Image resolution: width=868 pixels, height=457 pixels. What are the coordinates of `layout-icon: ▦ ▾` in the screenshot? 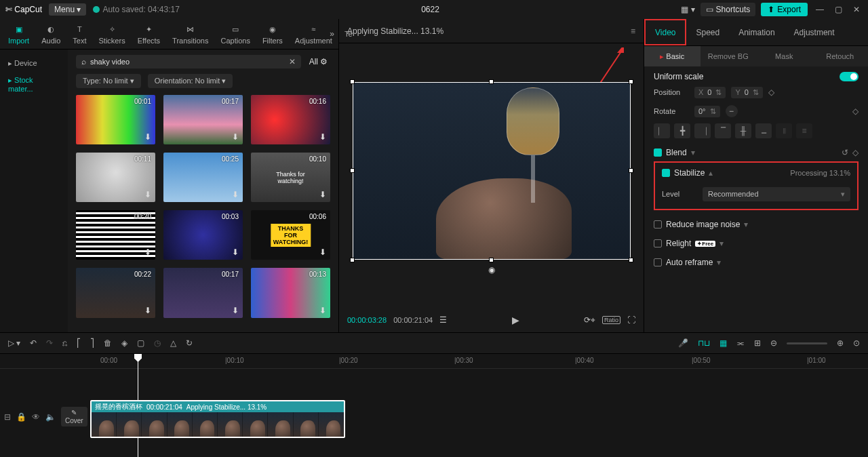 It's located at (688, 9).